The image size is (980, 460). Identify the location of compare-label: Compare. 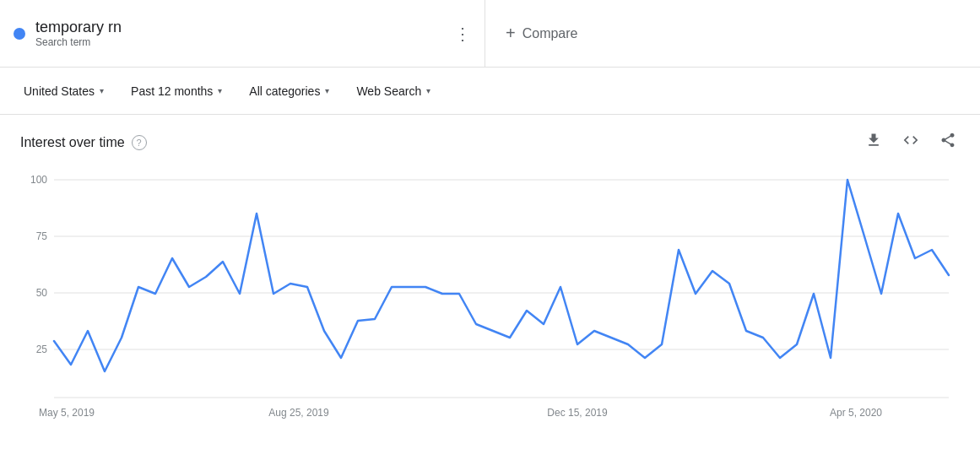
(550, 34).